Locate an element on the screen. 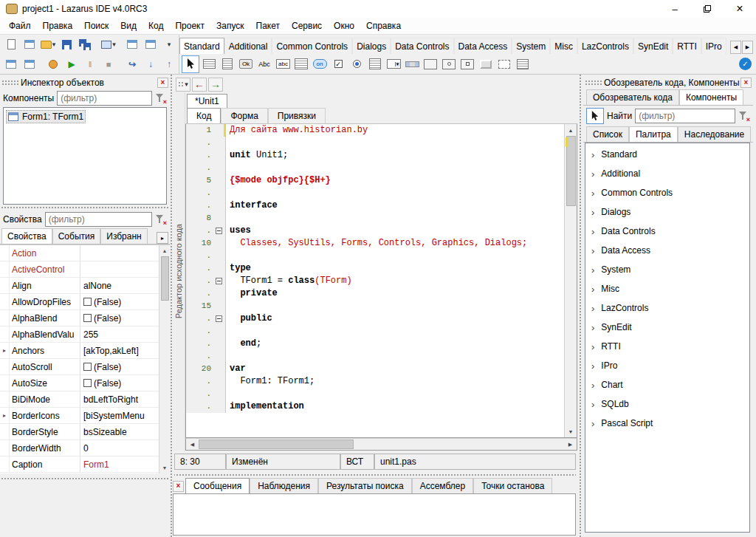 Image resolution: width=756 pixels, height=537 pixels. step-over-button: ↪ is located at coordinates (132, 64).